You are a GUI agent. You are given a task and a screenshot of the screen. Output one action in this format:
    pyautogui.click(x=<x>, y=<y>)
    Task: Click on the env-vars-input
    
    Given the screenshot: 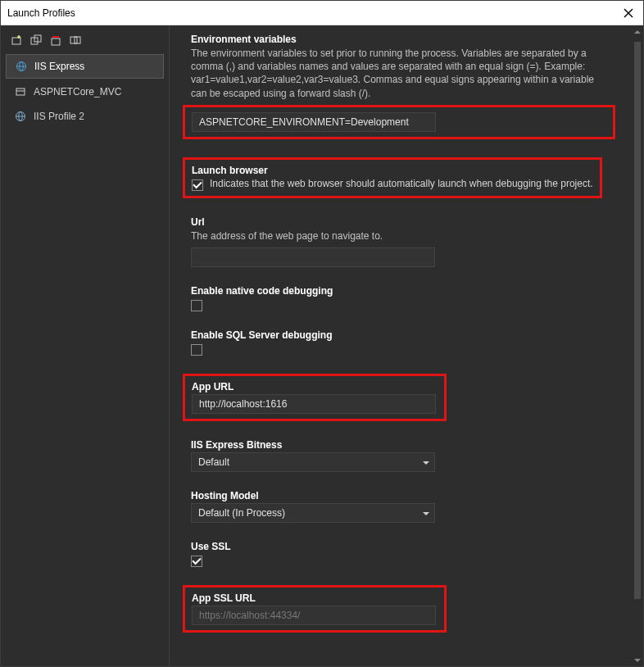 What is the action you would take?
    pyautogui.click(x=314, y=122)
    